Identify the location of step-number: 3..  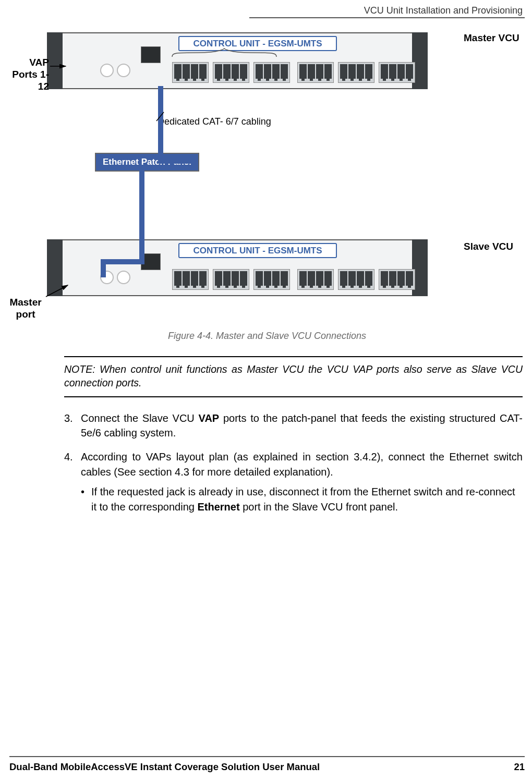
(72, 425).